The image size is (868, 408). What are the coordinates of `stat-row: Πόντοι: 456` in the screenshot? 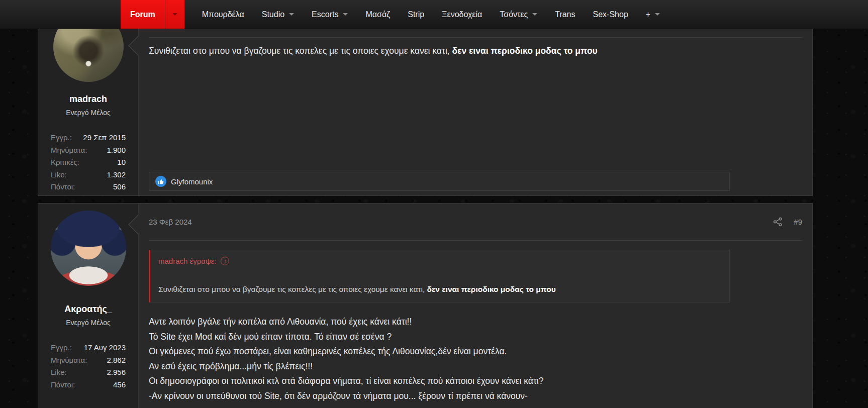 It's located at (88, 385).